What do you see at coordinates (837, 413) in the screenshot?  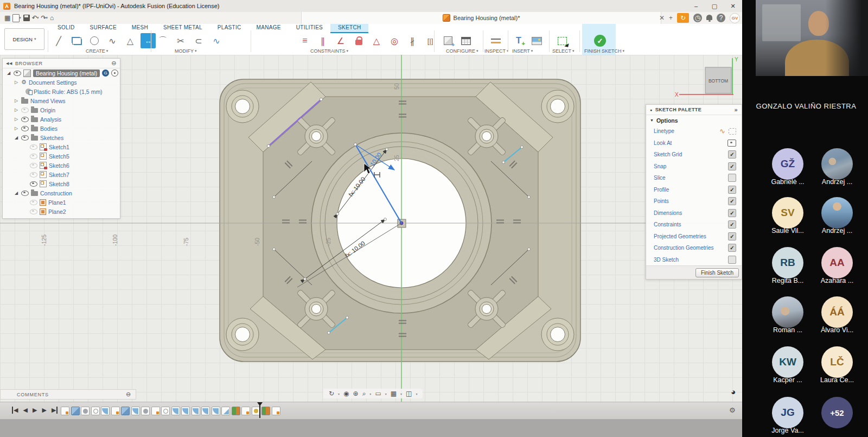 I see `participant-overflow-count: +52` at bounding box center [837, 413].